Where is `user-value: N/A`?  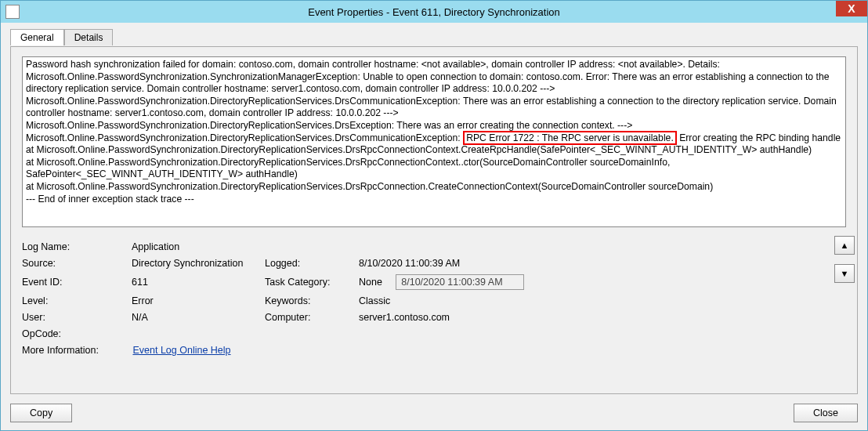 user-value: N/A is located at coordinates (198, 317).